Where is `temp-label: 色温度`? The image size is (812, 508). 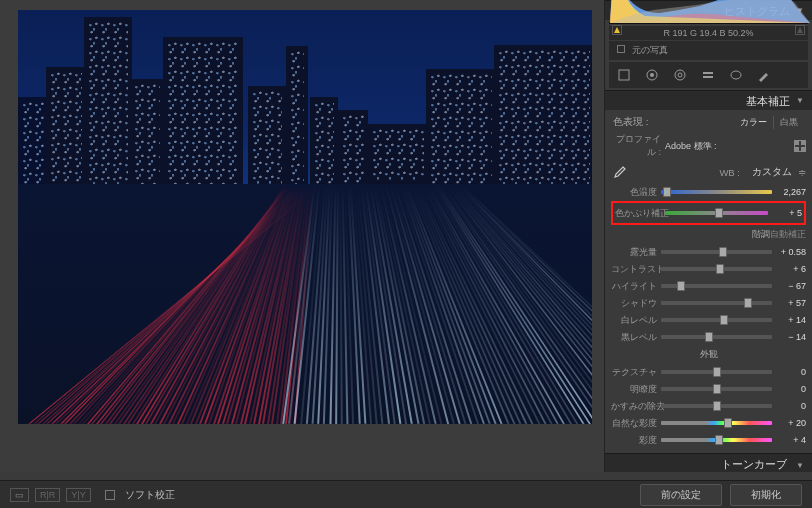
temp-label: 色温度 is located at coordinates (636, 192).